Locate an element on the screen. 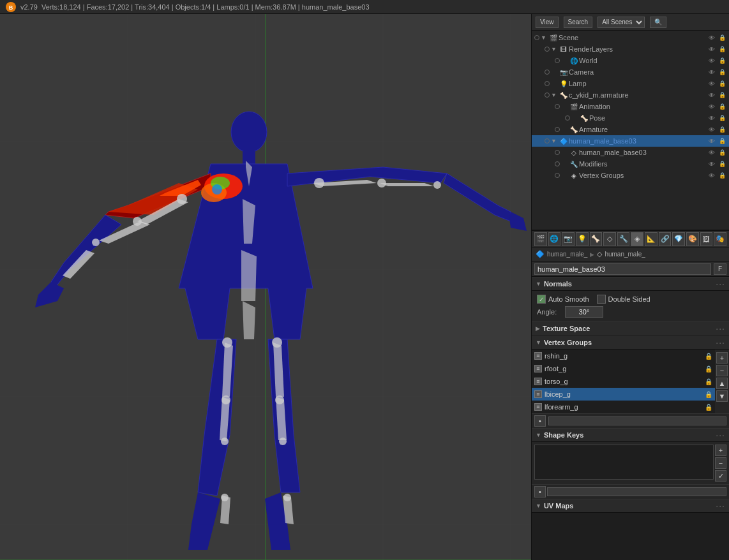 The image size is (729, 560). lock-btn-armature2: 🔒 is located at coordinates (722, 129).